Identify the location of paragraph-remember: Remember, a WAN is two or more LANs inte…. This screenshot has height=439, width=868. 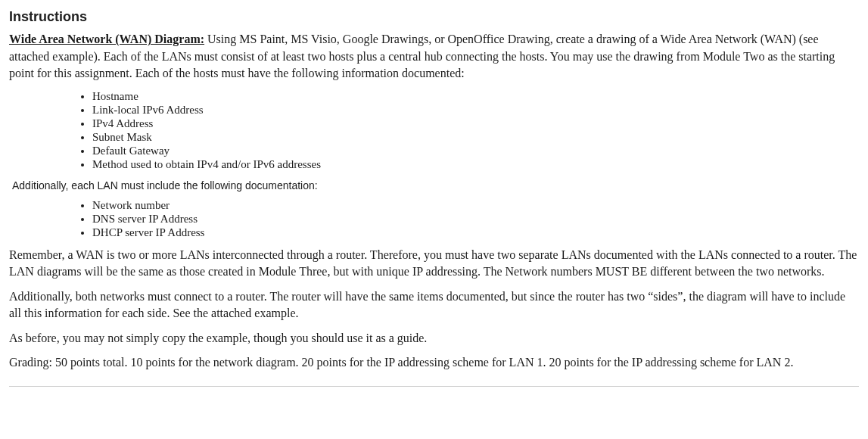
(434, 263).